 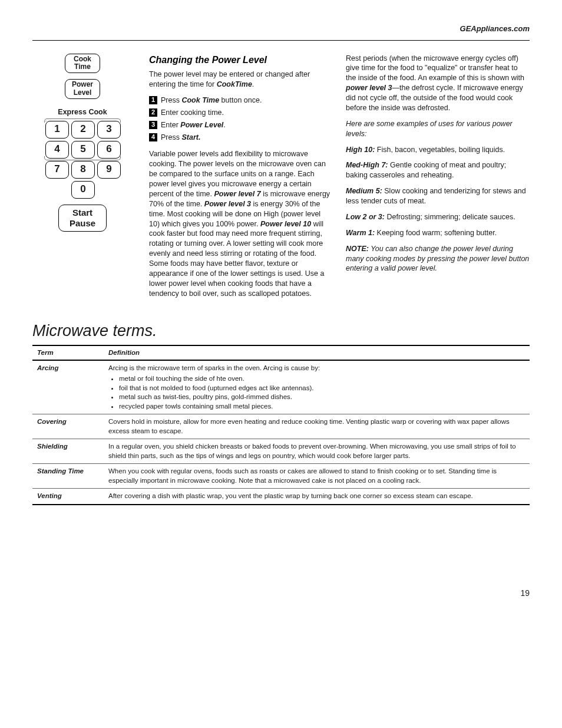 What do you see at coordinates (153, 100) in the screenshot?
I see `step-number-icon: 1` at bounding box center [153, 100].